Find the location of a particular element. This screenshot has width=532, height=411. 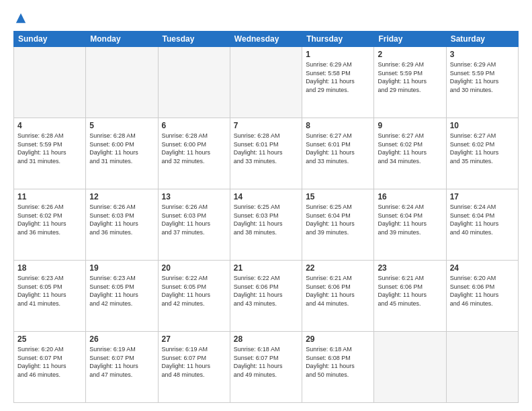

calendar-cell: 13Sunrise: 6:26 AM Sunset: 6:03 PM Dayli… is located at coordinates (193, 225).